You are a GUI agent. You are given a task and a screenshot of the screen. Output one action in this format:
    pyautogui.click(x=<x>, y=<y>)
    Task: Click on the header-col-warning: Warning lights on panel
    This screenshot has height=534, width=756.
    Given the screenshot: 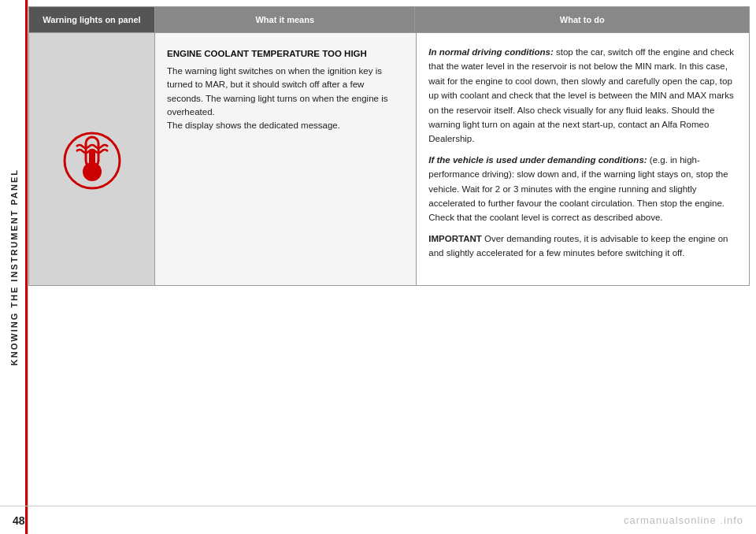 What is the action you would take?
    pyautogui.click(x=92, y=20)
    